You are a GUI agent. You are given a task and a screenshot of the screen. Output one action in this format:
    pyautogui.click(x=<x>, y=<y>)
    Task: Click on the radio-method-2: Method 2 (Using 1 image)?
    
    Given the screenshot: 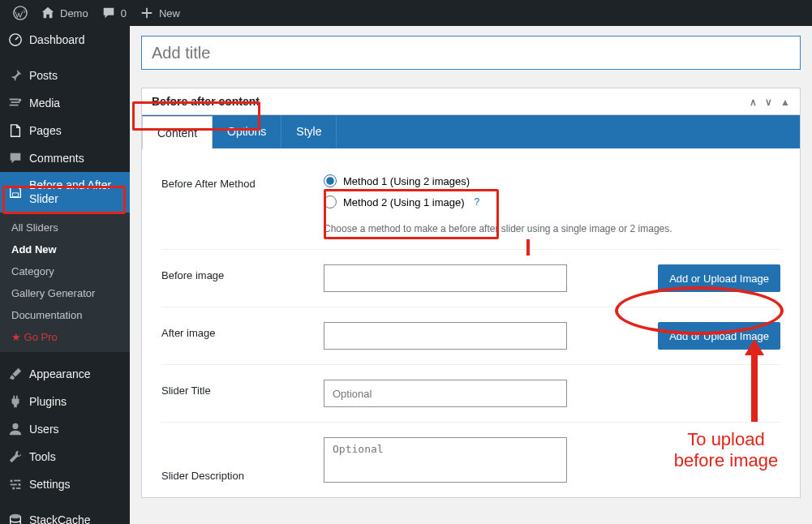 What is the action you would take?
    pyautogui.click(x=552, y=202)
    